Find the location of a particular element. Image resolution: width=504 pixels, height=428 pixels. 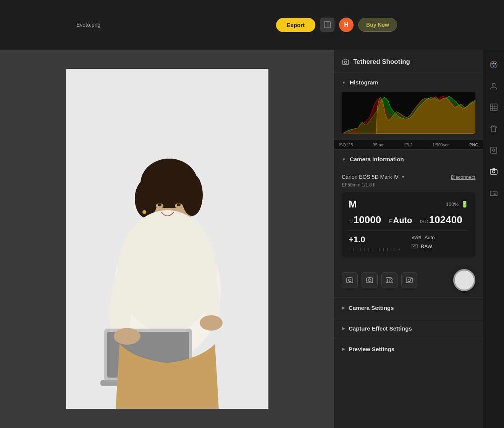

iso-value: 102400 is located at coordinates (446, 220).